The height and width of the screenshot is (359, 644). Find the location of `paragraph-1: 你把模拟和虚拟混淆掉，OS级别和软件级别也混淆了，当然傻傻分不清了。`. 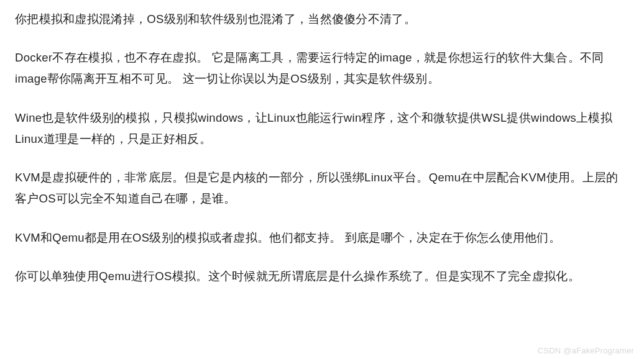

paragraph-1: 你把模拟和虚拟混淆掉，OS级别和软件级别也混淆了，当然傻傻分不清了。 is located at coordinates (322, 19).